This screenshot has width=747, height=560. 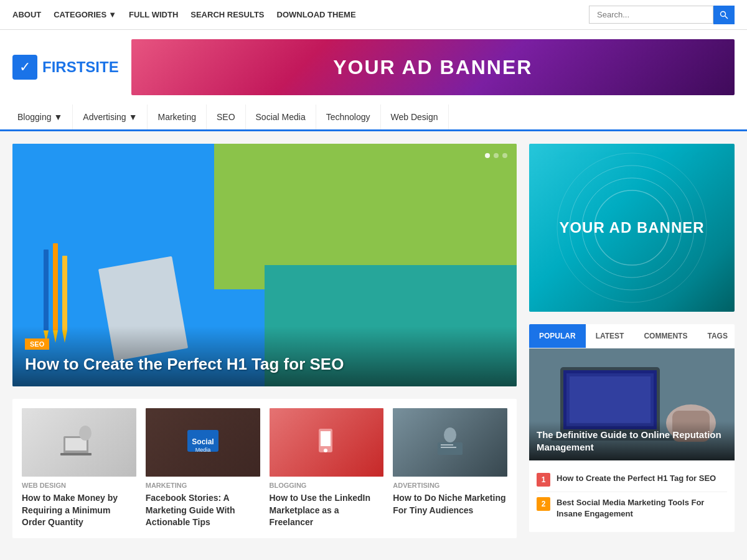 What do you see at coordinates (349, 117) in the screenshot?
I see `cat-nav-technology: Technology` at bounding box center [349, 117].